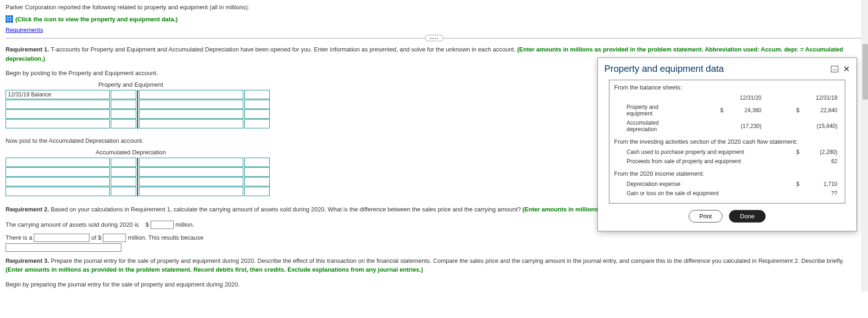 The image size is (868, 318). I want to click on popup-title: Property and equipment data, so click(664, 69).